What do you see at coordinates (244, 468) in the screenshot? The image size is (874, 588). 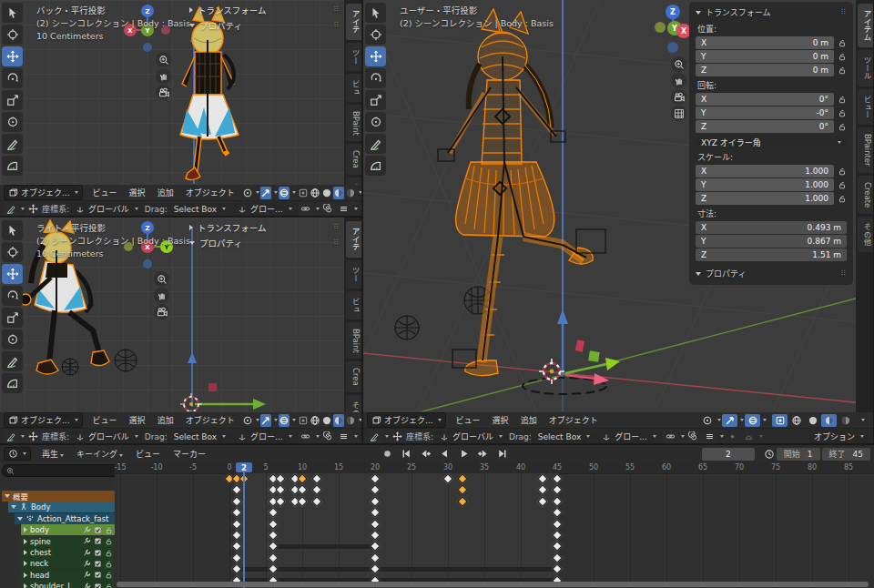 I see `playhead-frame-badge: 2` at bounding box center [244, 468].